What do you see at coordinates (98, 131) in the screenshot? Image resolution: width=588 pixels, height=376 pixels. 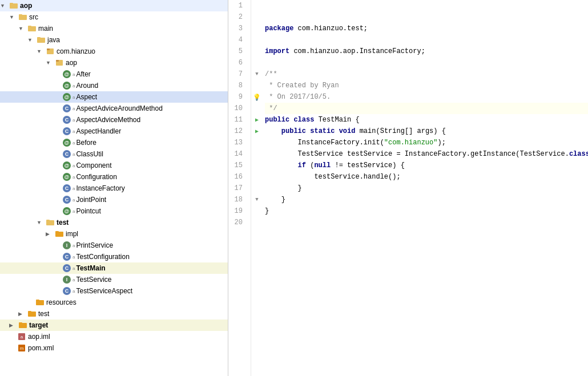 I see `tree-item-label: AspectHandler` at bounding box center [98, 131].